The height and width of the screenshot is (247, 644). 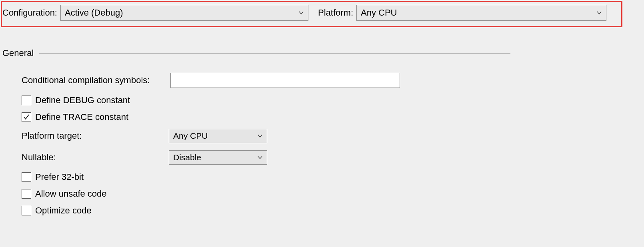 What do you see at coordinates (31, 13) in the screenshot?
I see `configuration-label: Configuration:` at bounding box center [31, 13].